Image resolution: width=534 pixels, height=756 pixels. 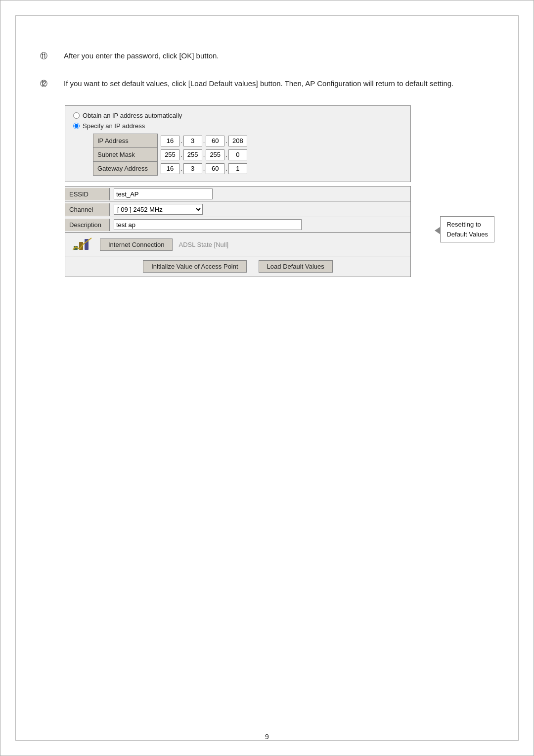 I want to click on instruction-number-11: ⑪, so click(x=52, y=56).